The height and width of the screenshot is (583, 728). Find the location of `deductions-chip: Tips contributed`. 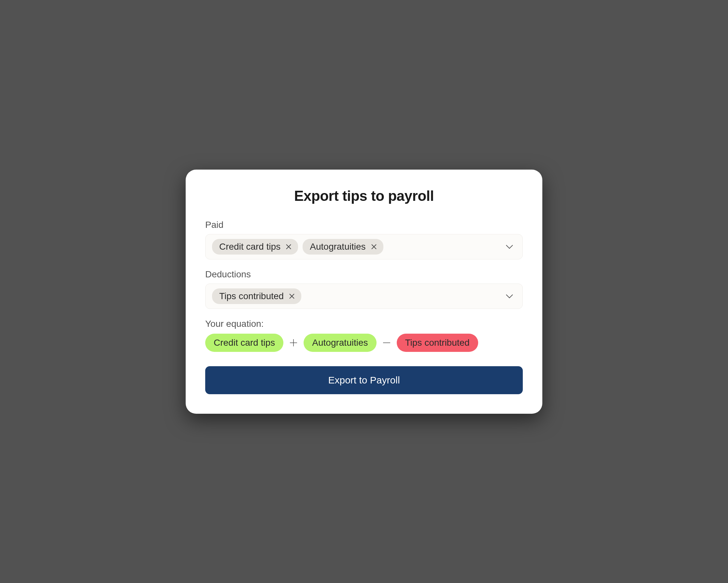

deductions-chip: Tips contributed is located at coordinates (257, 296).